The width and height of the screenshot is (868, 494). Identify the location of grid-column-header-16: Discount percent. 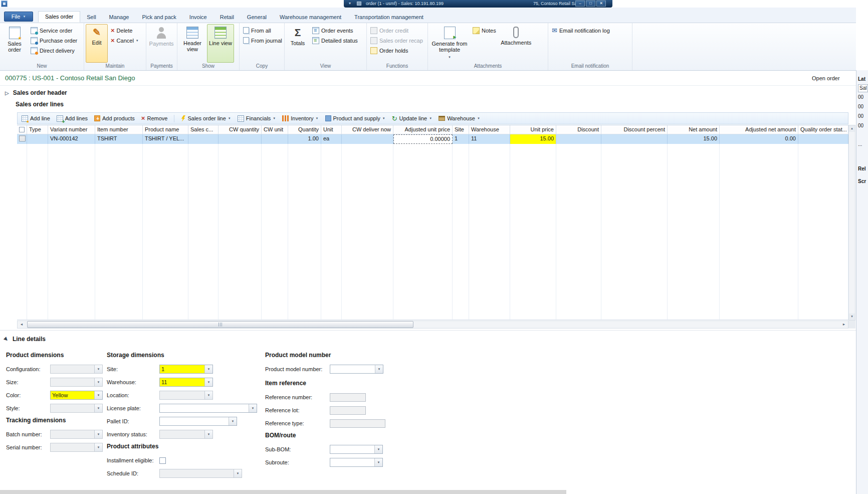
(634, 129).